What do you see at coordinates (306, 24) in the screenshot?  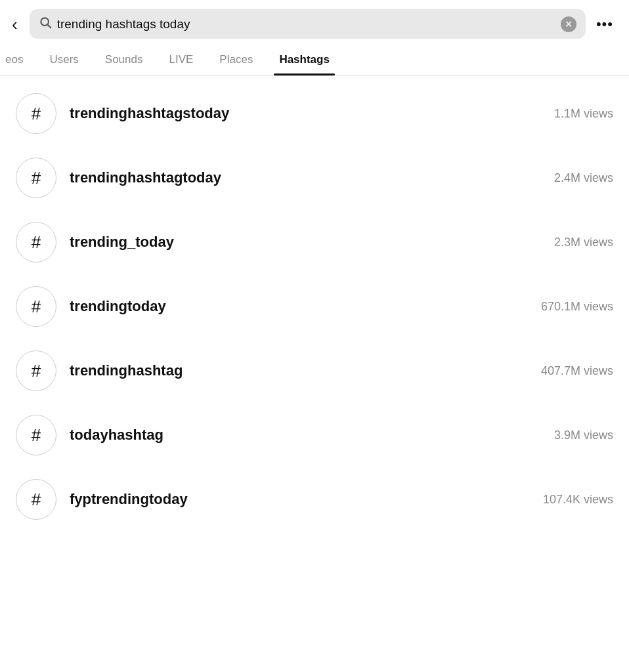 I see `search-query: trending hashtags today` at bounding box center [306, 24].